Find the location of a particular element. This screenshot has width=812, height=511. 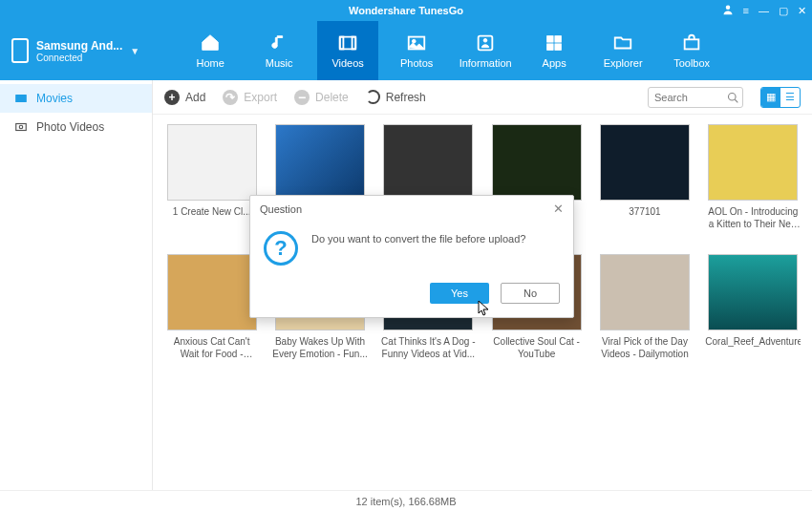

video-caption: 1 Create New Cl... is located at coordinates (212, 212).